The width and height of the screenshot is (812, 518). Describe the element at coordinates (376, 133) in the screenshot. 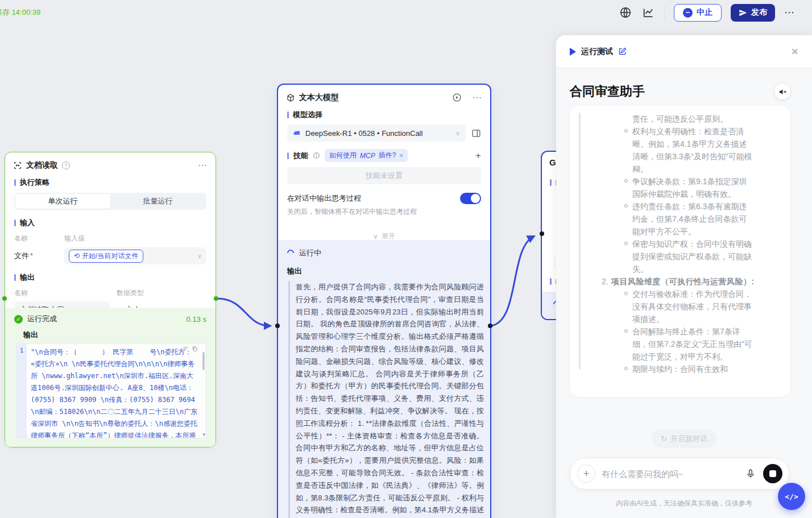

I see `model-select: DeepSeek-R1 • 0528 • FunctionCall ∨` at that location.